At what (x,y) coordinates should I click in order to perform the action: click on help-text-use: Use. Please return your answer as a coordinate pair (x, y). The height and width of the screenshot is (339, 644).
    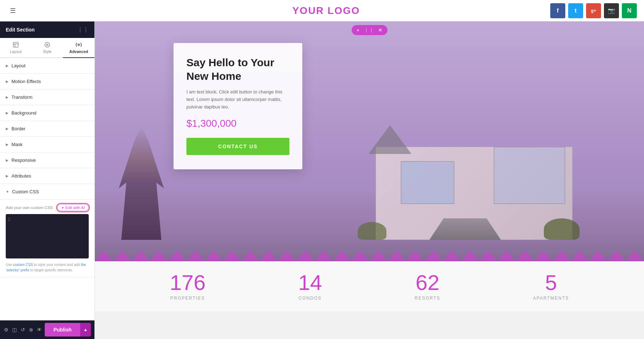
    Looking at the image, I should click on (9, 265).